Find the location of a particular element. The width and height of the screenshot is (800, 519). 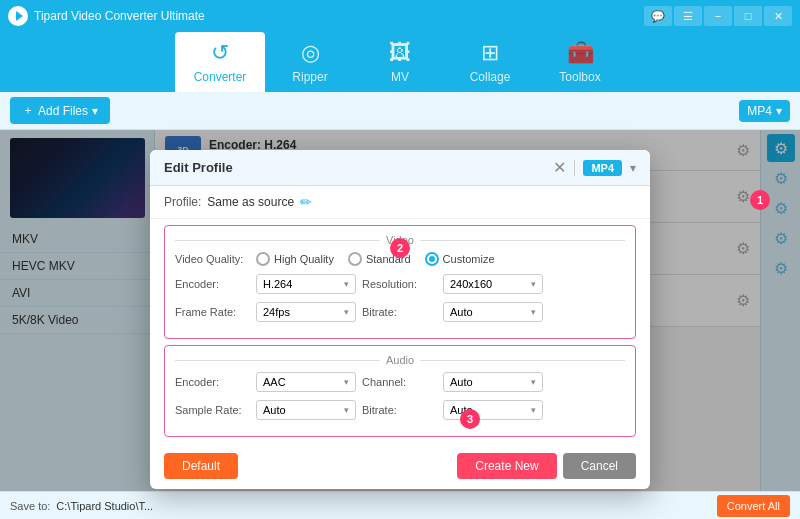

format-select: MP4 ▾ is located at coordinates (764, 111).